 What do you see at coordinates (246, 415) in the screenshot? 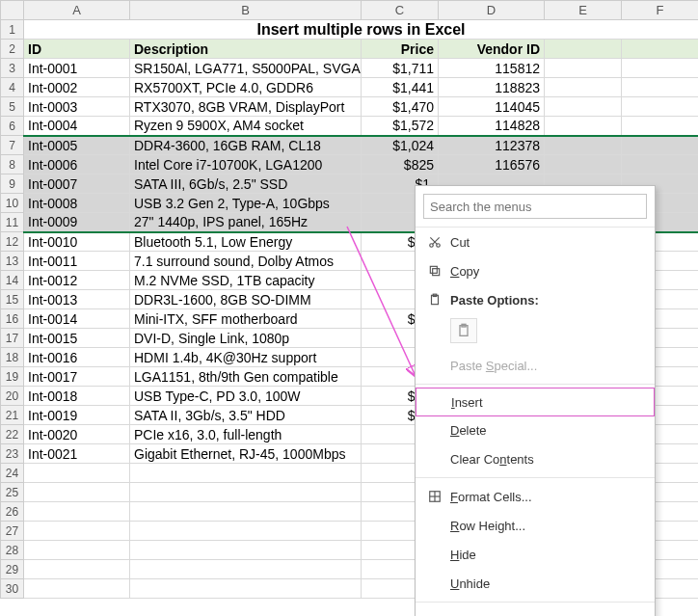
I see `cell-description: SATA II, 3Gb/s, 3.5" HDD` at bounding box center [246, 415].